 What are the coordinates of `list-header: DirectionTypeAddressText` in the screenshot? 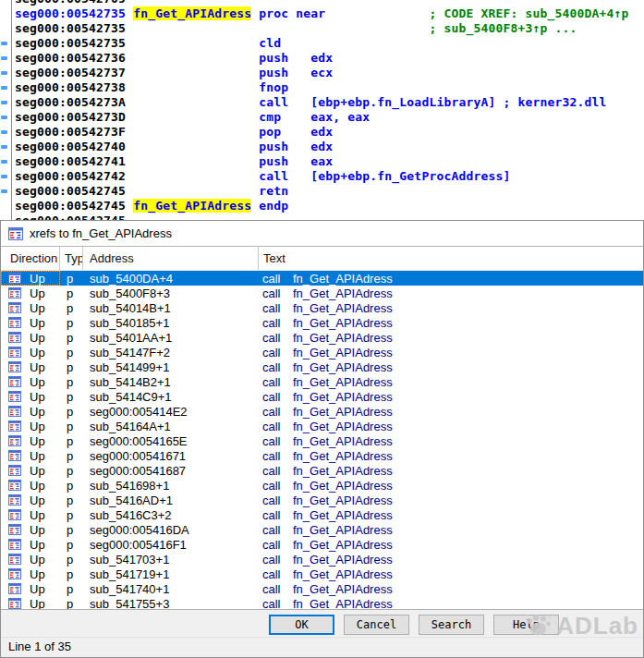 It's located at (322, 259).